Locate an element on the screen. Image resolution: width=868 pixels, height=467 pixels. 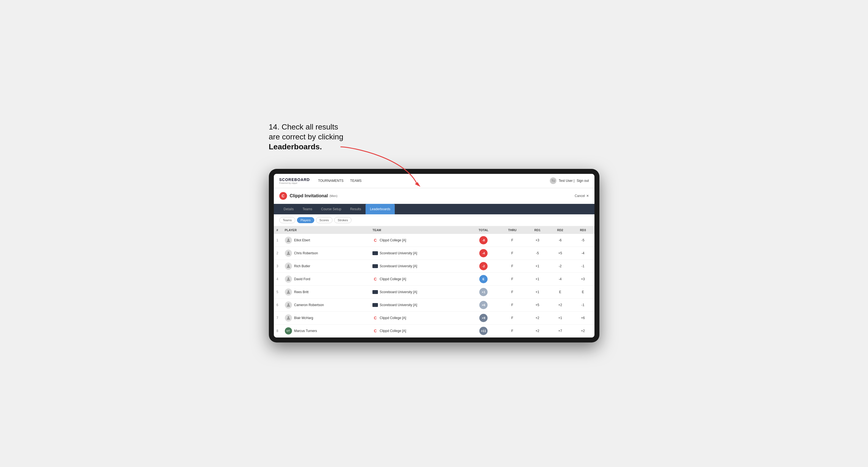
cell-rd2: +7 is located at coordinates (560, 331).